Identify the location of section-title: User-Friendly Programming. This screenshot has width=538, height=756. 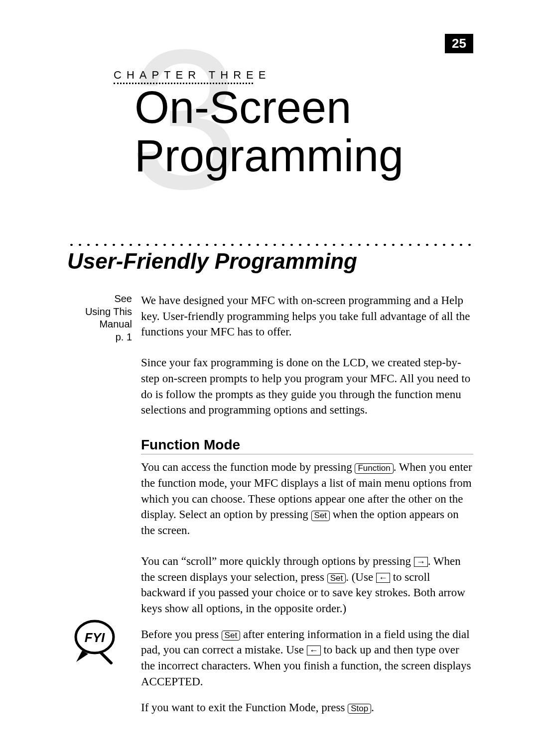
(270, 261).